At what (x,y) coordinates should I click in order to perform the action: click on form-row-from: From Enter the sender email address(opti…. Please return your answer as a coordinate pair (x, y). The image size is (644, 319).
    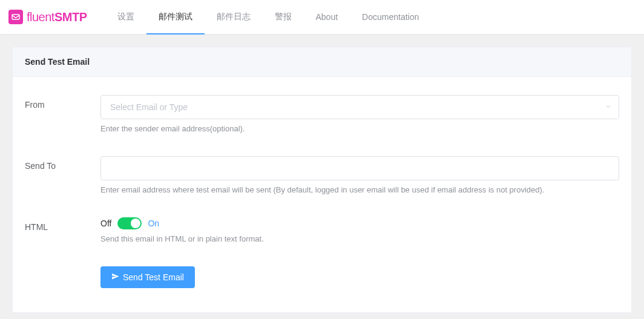
    Looking at the image, I should click on (322, 114).